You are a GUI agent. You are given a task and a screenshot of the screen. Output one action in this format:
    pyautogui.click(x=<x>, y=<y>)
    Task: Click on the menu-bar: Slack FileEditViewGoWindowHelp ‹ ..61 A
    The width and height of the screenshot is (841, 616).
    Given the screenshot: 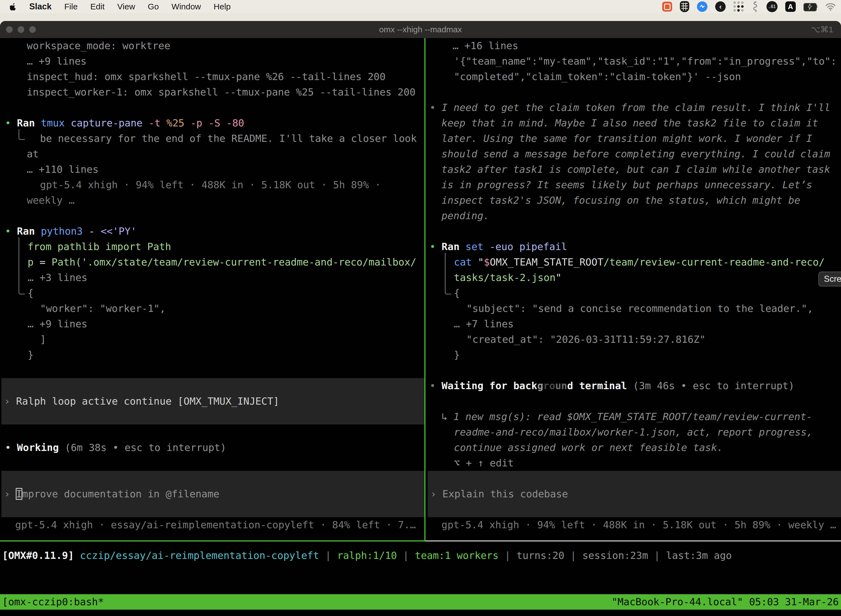 What is the action you would take?
    pyautogui.click(x=420, y=7)
    